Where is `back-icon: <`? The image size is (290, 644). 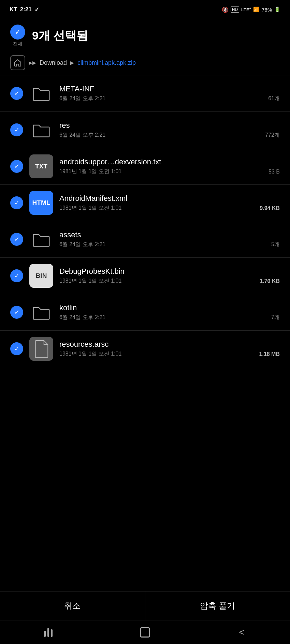 back-icon: < is located at coordinates (242, 632).